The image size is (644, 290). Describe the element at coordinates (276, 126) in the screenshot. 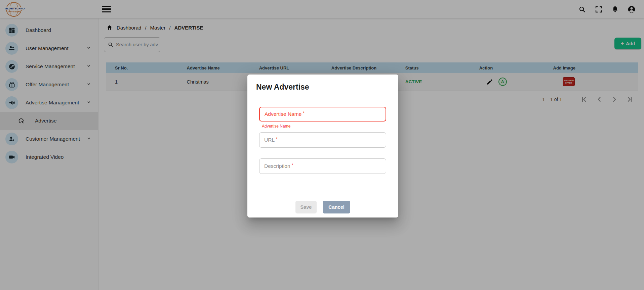

I see `advertise-name-error-text: Advertise Name` at that location.